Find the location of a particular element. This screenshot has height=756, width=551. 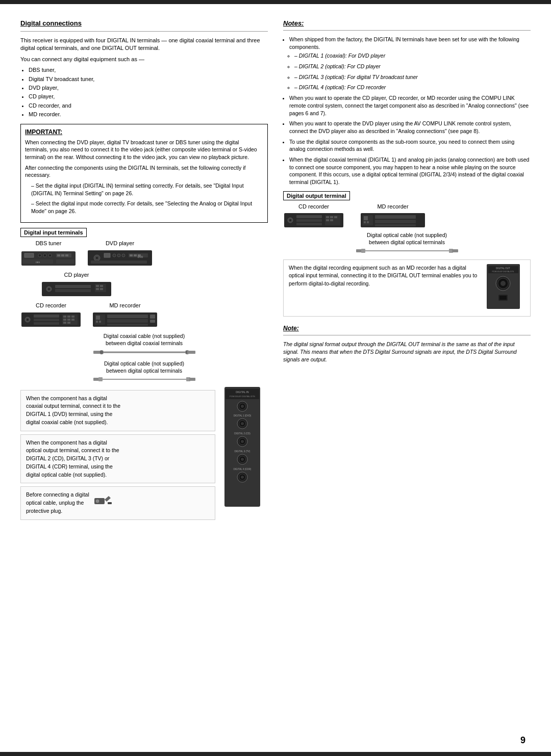

connect-intro: You can connect any digital equipment su… is located at coordinates (144, 59).